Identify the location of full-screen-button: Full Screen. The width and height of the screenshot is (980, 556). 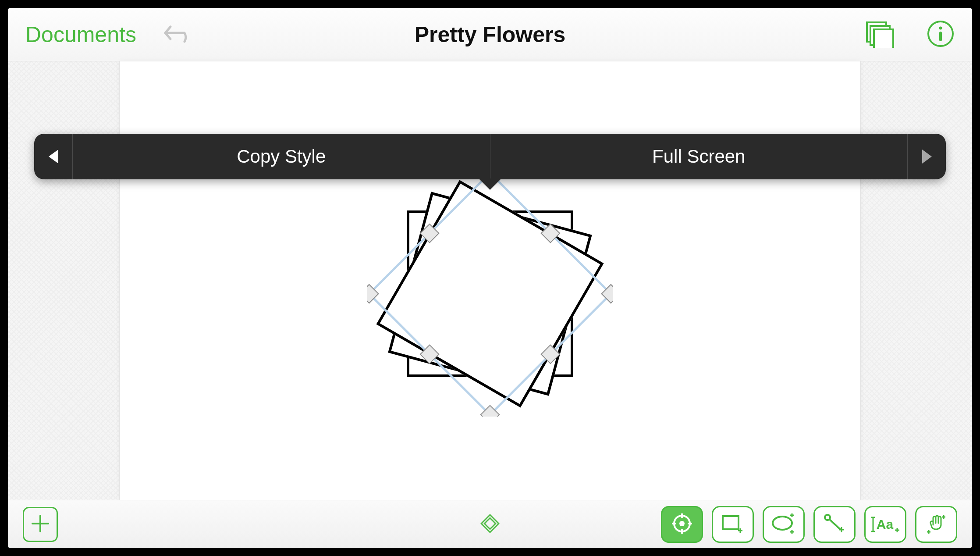
(699, 157).